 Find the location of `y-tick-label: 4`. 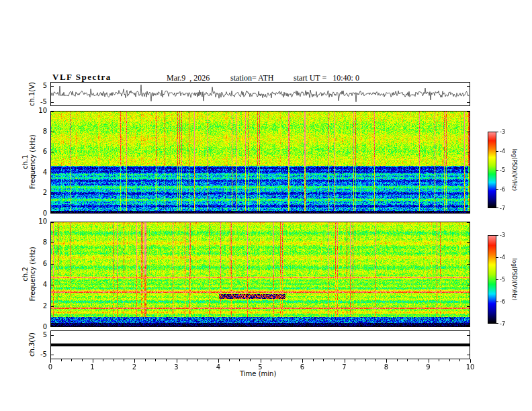

y-tick-label: 4 is located at coordinates (36, 173).